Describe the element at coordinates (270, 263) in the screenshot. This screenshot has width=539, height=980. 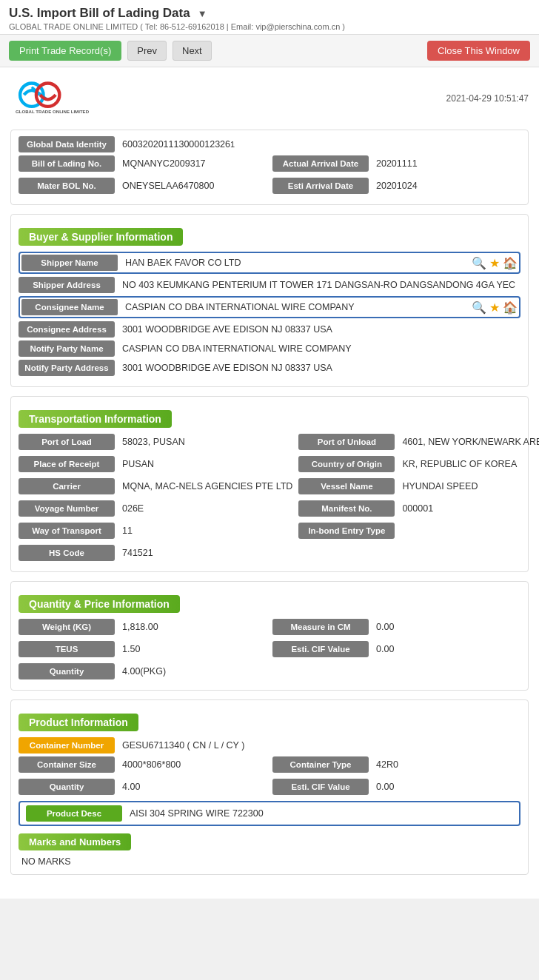
I see `shipper-name-row: Shipper Name HAN BAEK FAVOR CO LTD 🔍 ★ 🏠` at that location.